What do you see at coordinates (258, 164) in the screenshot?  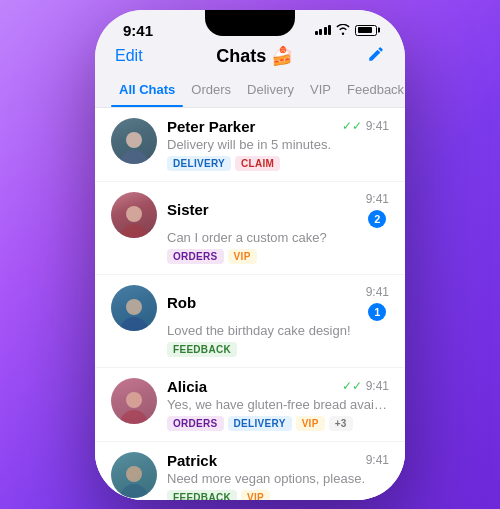 I see `tag-claim: CLAIM` at bounding box center [258, 164].